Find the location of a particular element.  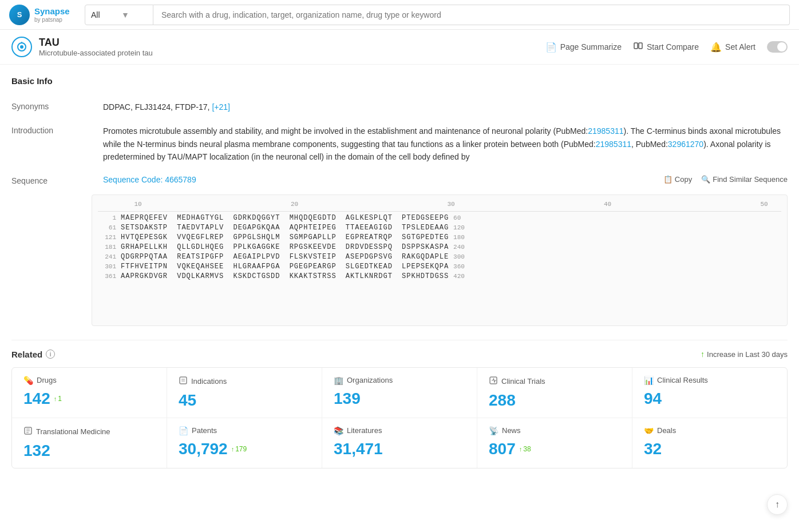

seq-num-121: 121 is located at coordinates (109, 237).